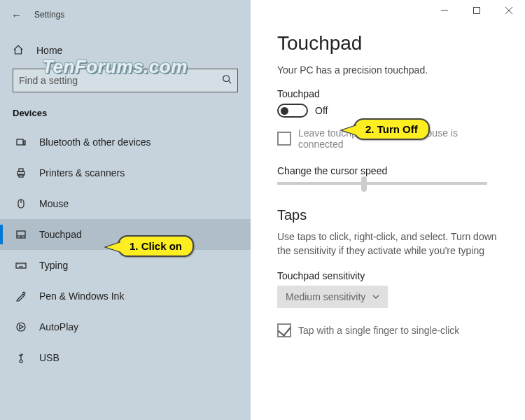  What do you see at coordinates (364, 184) in the screenshot?
I see `slider-thumb` at bounding box center [364, 184].